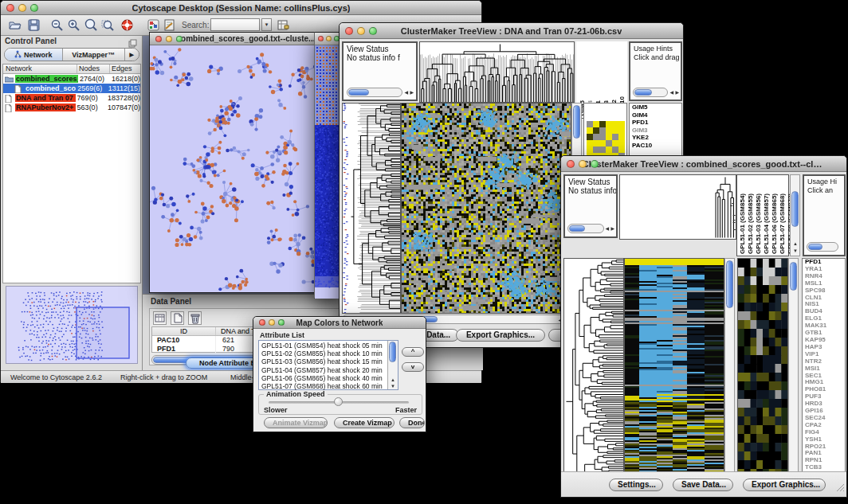 The width and height of the screenshot is (848, 504). I want to click on attribute-list-item: GPL51-01 (GSM854) heat shock 05 min, so click(324, 346).